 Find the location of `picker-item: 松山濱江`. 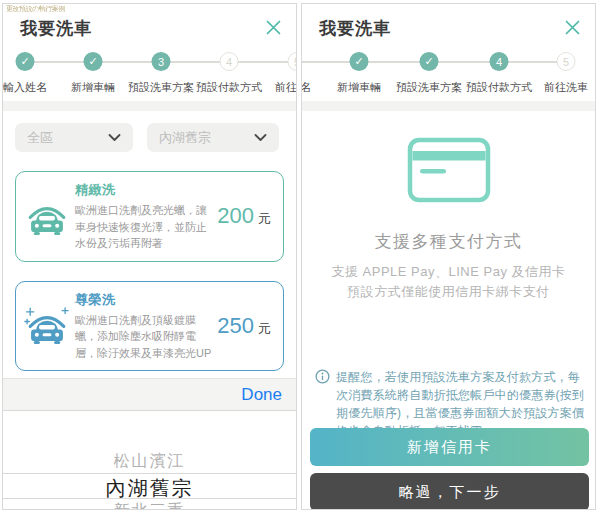

picker-item: 松山濱江 is located at coordinates (150, 462).